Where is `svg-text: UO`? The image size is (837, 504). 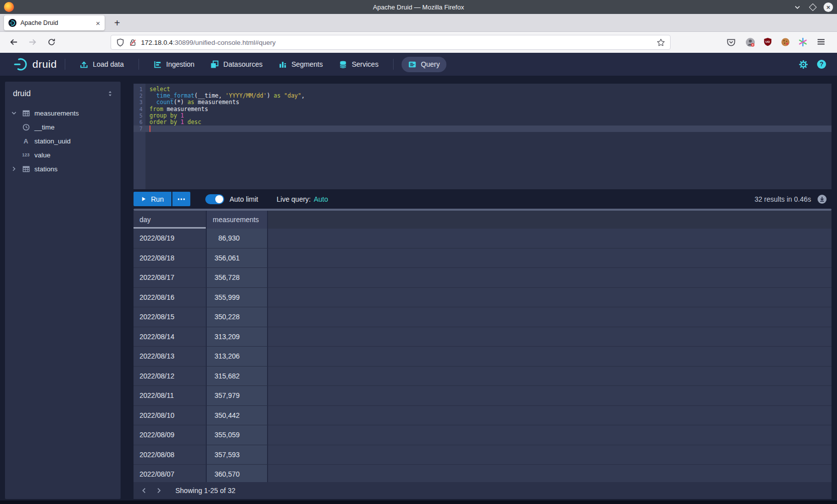 svg-text: UO is located at coordinates (768, 42).